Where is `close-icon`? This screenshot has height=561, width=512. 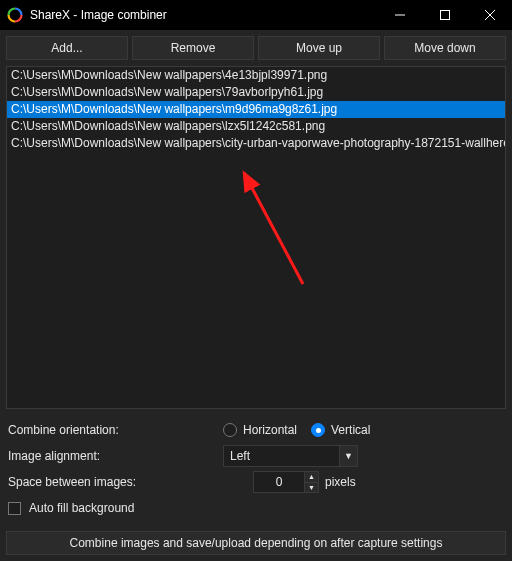
close-icon is located at coordinates (490, 15).